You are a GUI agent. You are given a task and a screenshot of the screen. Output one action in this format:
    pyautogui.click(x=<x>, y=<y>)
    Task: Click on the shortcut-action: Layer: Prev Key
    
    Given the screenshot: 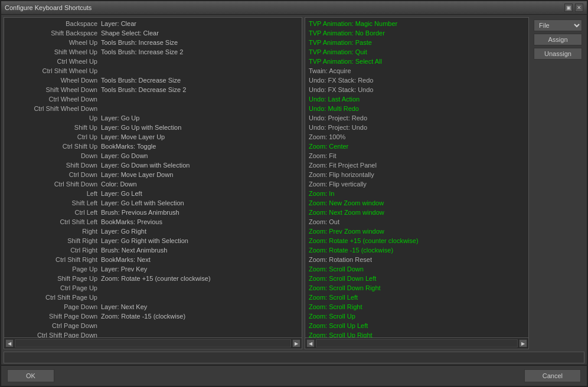 What is the action you would take?
    pyautogui.click(x=124, y=269)
    